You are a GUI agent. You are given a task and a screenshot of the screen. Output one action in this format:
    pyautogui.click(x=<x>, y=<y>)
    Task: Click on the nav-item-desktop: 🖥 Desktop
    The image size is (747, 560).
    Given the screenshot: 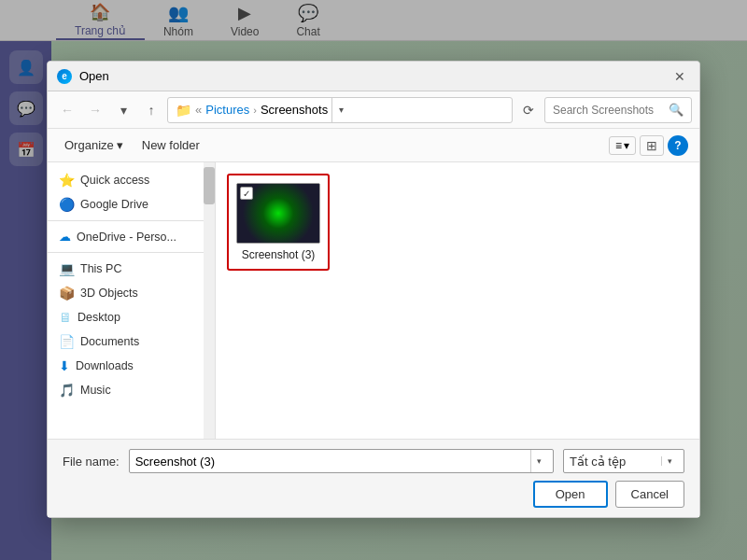 What is the action you would take?
    pyautogui.click(x=131, y=317)
    